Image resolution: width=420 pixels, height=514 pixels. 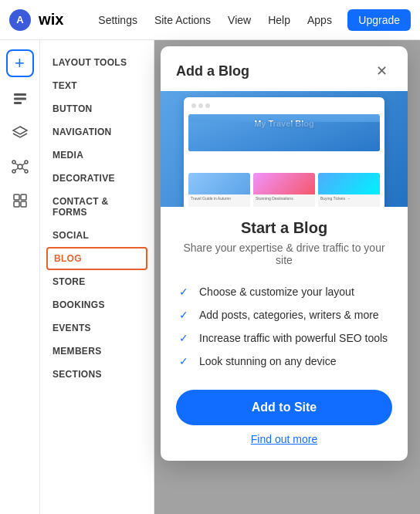 What do you see at coordinates (184, 315) in the screenshot?
I see `check-icon-2: ✓` at bounding box center [184, 315].